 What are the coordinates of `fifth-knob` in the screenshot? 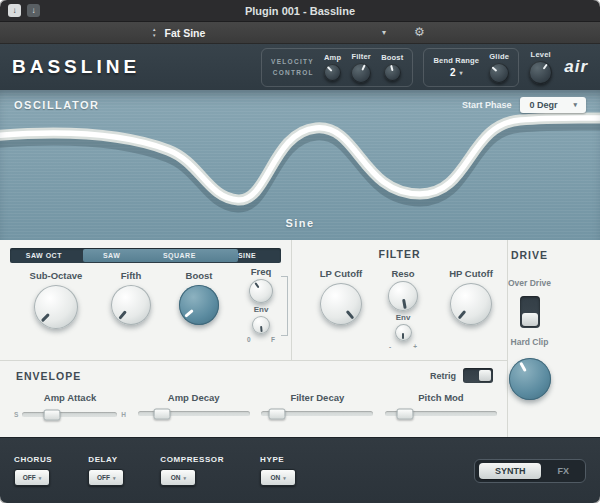 It's located at (131, 305).